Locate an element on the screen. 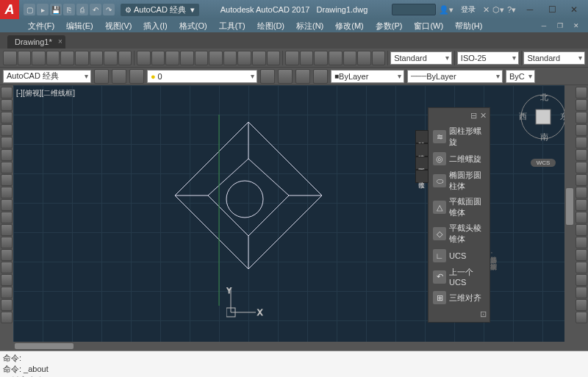  erase-tool is located at coordinates (581, 218).